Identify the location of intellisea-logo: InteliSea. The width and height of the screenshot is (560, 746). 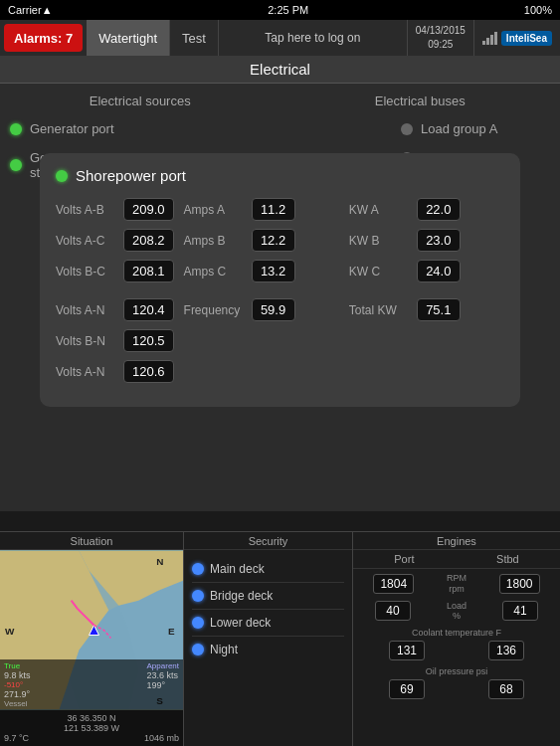
(527, 38).